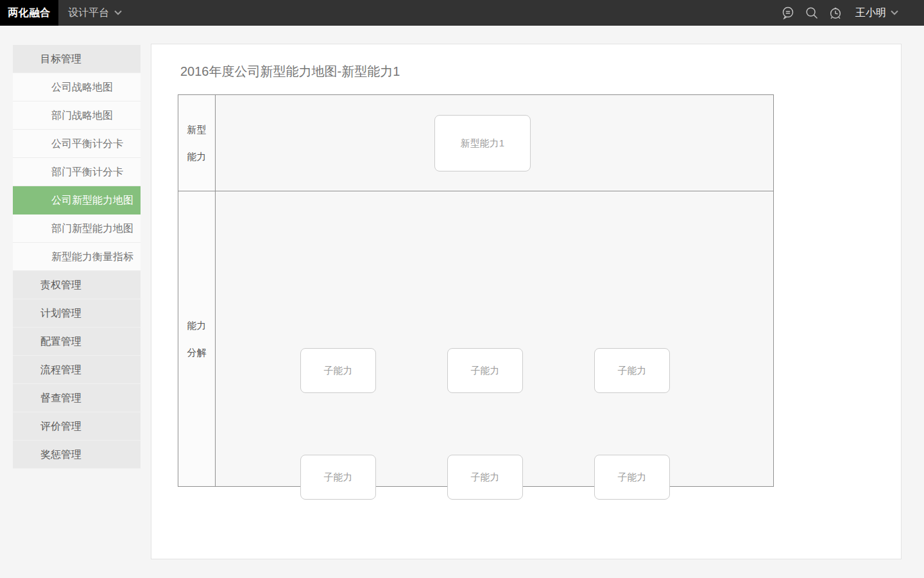 Image resolution: width=924 pixels, height=578 pixels. Describe the element at coordinates (462, 13) in the screenshot. I see `top-navigation-bar: 两化融合 设计平台 王小明` at that location.